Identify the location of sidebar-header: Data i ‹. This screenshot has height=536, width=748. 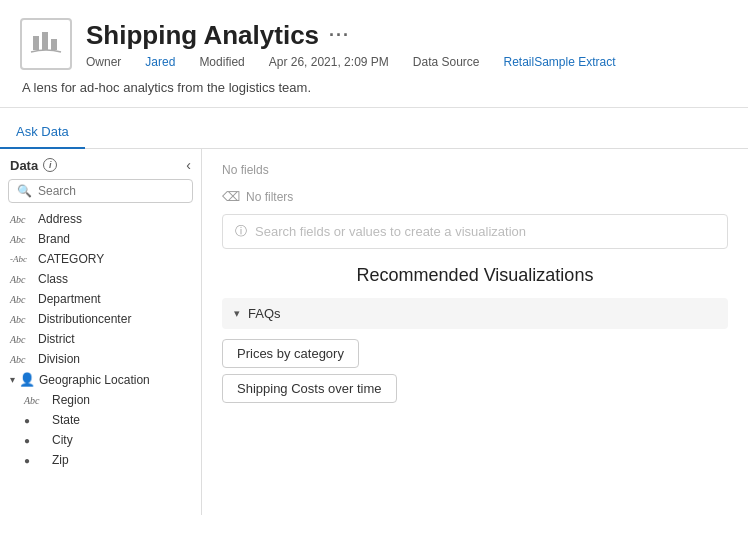
(100, 164).